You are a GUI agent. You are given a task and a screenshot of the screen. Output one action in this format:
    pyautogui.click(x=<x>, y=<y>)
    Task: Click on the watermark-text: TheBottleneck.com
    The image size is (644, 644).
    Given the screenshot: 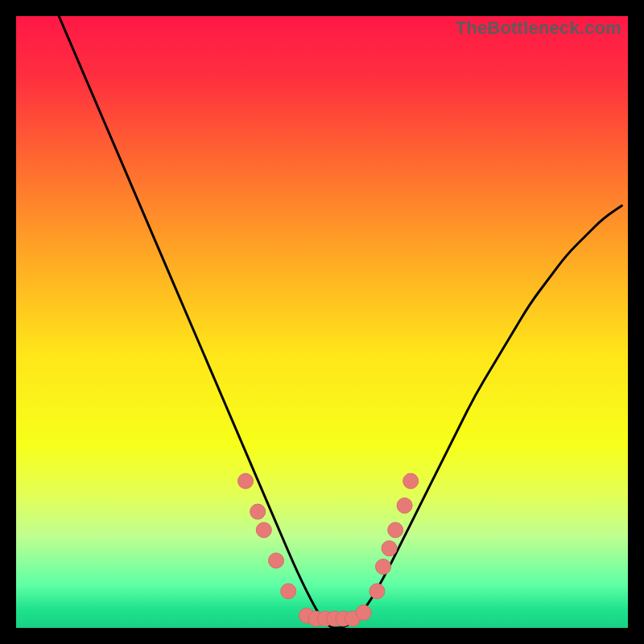 What is the action you would take?
    pyautogui.click(x=539, y=28)
    